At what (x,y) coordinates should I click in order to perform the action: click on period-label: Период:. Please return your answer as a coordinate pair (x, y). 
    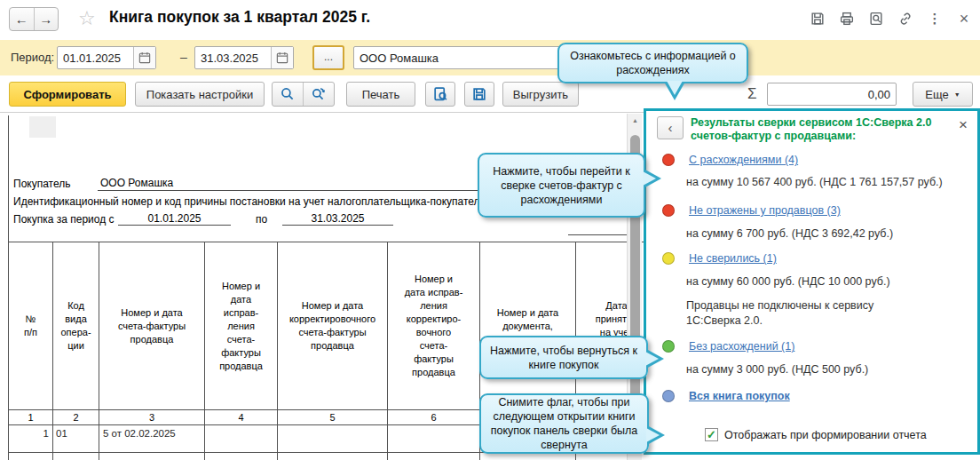
    Looking at the image, I should click on (32, 58).